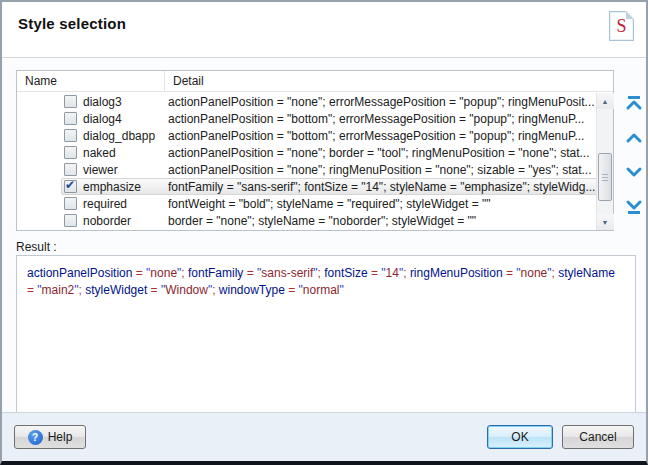 The image size is (648, 465). I want to click on move-last-button, so click(634, 207).